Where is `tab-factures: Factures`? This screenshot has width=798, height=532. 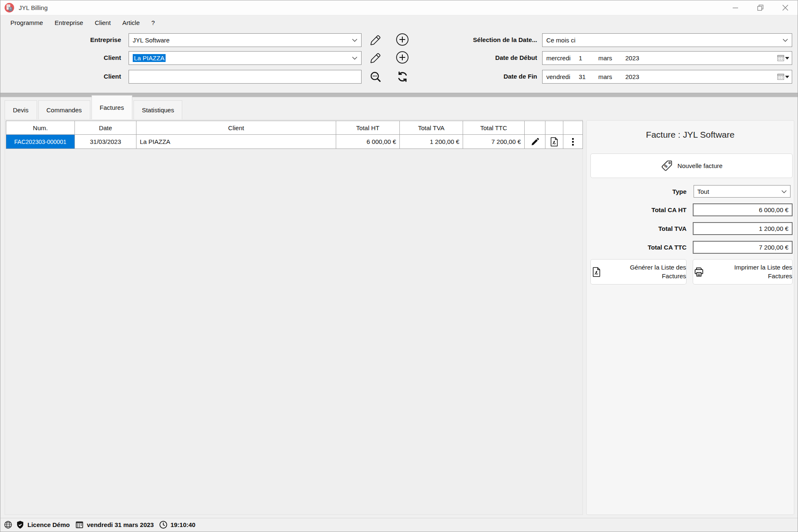 tab-factures: Factures is located at coordinates (112, 107).